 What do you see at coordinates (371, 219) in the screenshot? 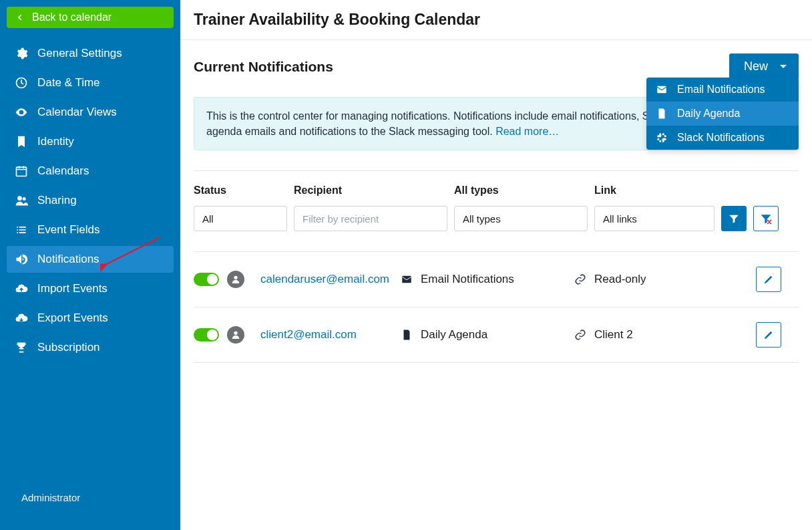
I see `recipient-filter-input` at bounding box center [371, 219].